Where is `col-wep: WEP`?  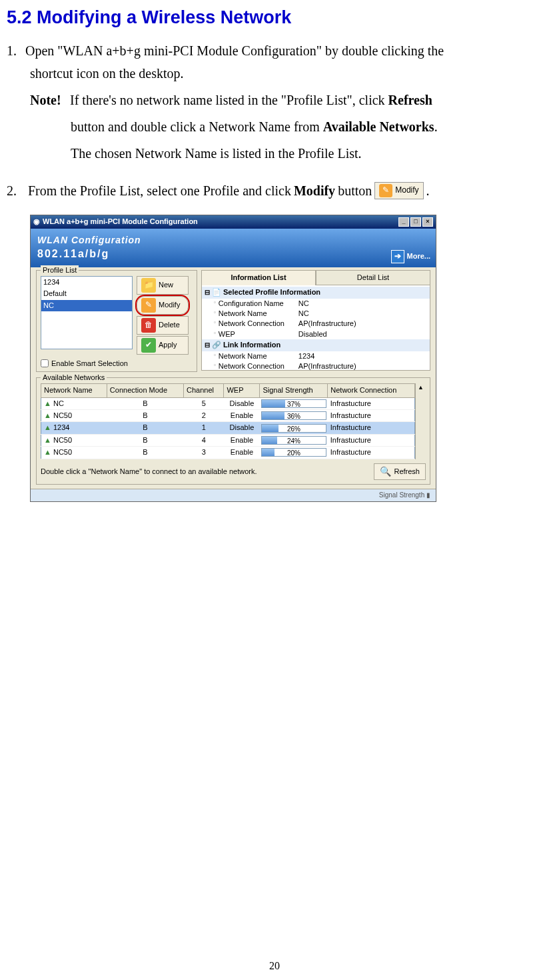
col-wep: WEP is located at coordinates (242, 391).